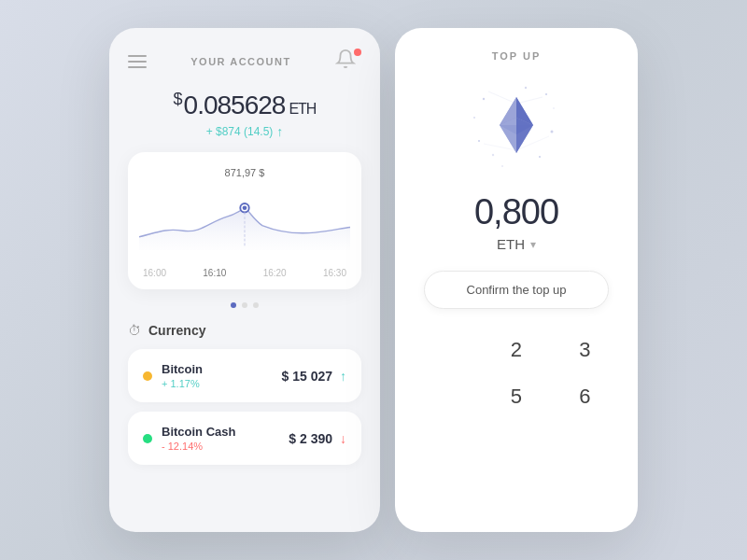 This screenshot has width=747, height=560. What do you see at coordinates (198, 431) in the screenshot?
I see `bitcoin-cash-name: Bitcoin Cash` at bounding box center [198, 431].